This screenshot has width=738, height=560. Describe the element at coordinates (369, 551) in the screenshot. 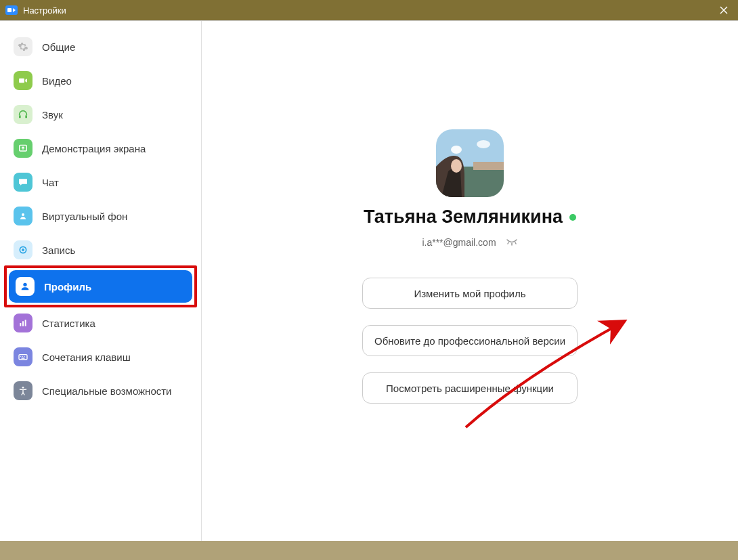

I see `crop-strip` at that location.